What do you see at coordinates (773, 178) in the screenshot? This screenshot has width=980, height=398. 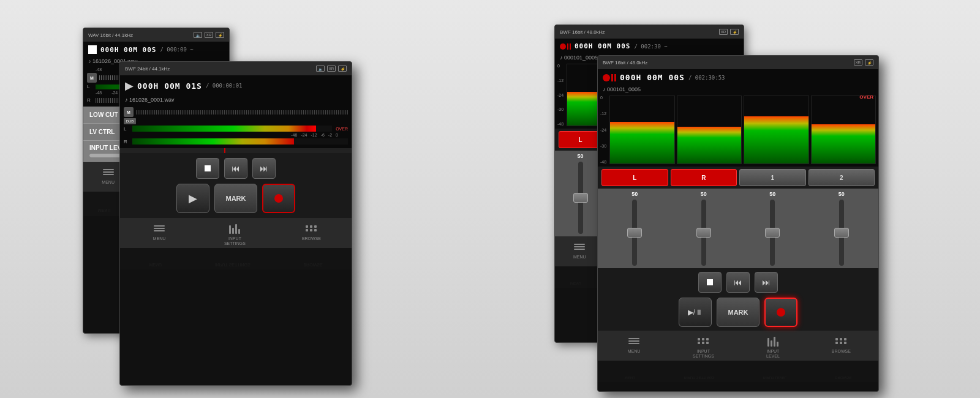 I see `ch-btn-1-rf: 1` at bounding box center [773, 178].